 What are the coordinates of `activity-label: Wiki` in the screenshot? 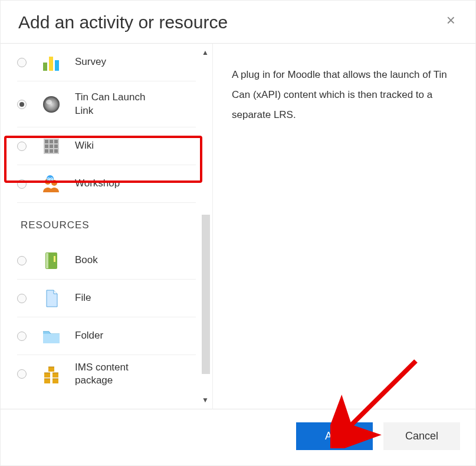 It's located at (84, 146).